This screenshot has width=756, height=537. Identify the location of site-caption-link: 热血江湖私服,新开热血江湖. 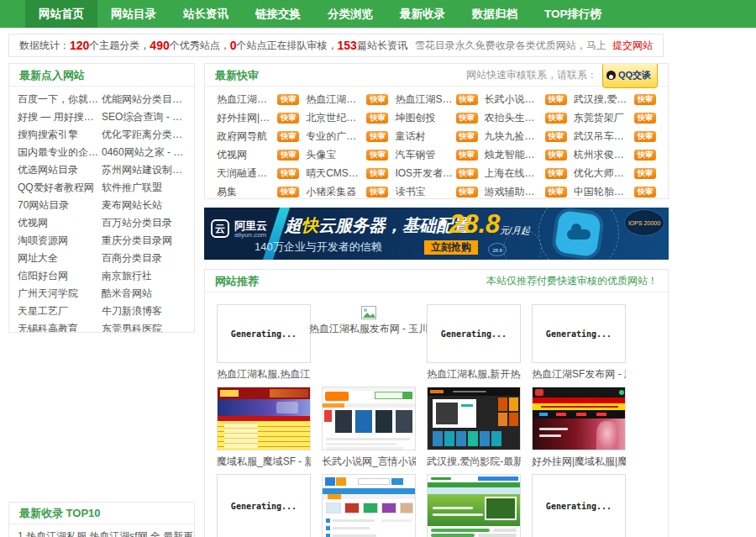
(474, 375).